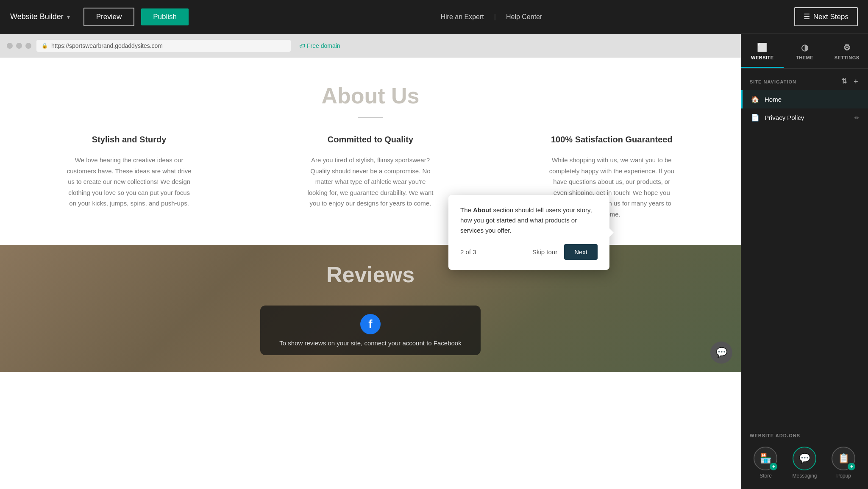 Image resolution: width=868 pixels, height=489 pixels. What do you see at coordinates (370, 140) in the screenshot?
I see `about-col-2-title: Committed to Quality` at bounding box center [370, 140].